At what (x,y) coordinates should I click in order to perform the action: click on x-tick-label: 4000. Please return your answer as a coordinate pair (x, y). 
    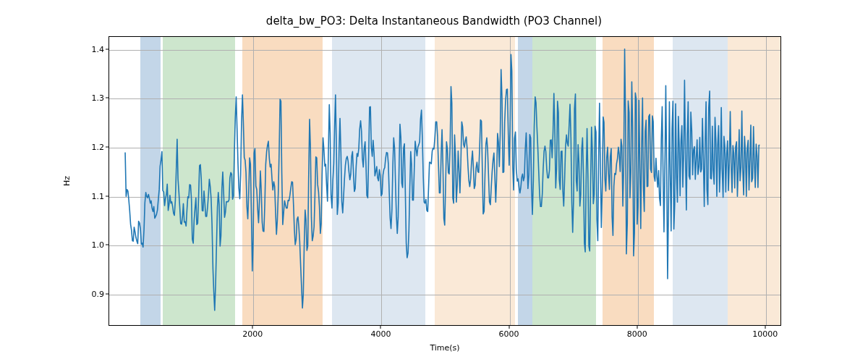
    Looking at the image, I should click on (380, 334).